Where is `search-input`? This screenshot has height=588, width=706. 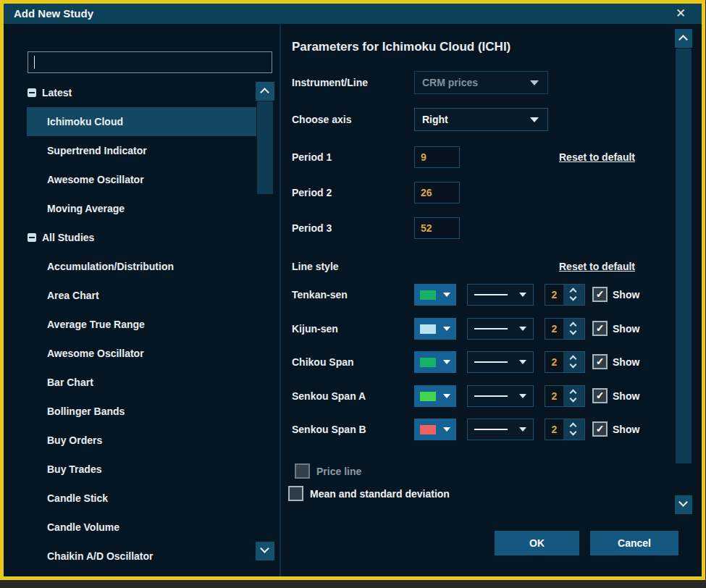 search-input is located at coordinates (150, 62).